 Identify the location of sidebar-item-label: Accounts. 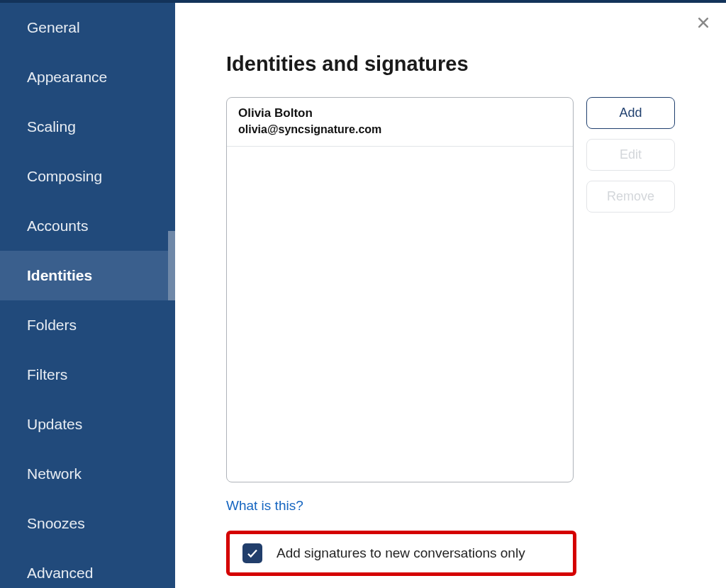
(57, 226).